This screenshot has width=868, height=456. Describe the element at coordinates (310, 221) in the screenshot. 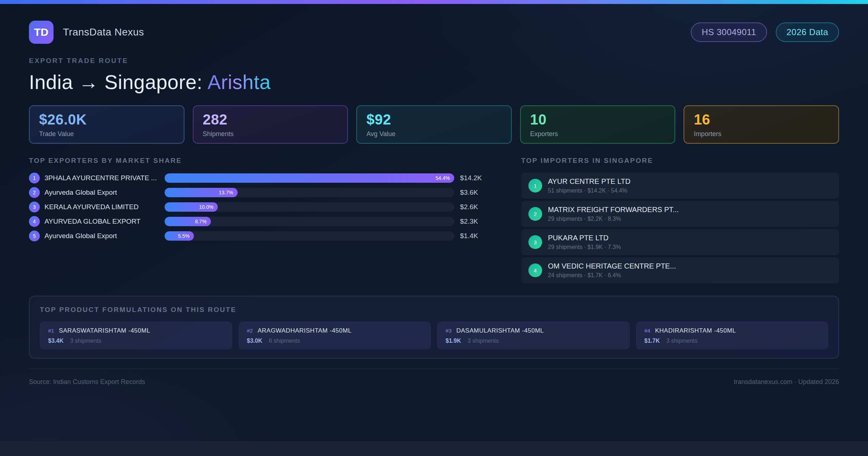

I see `market-share-bar-track: 8.7%` at that location.